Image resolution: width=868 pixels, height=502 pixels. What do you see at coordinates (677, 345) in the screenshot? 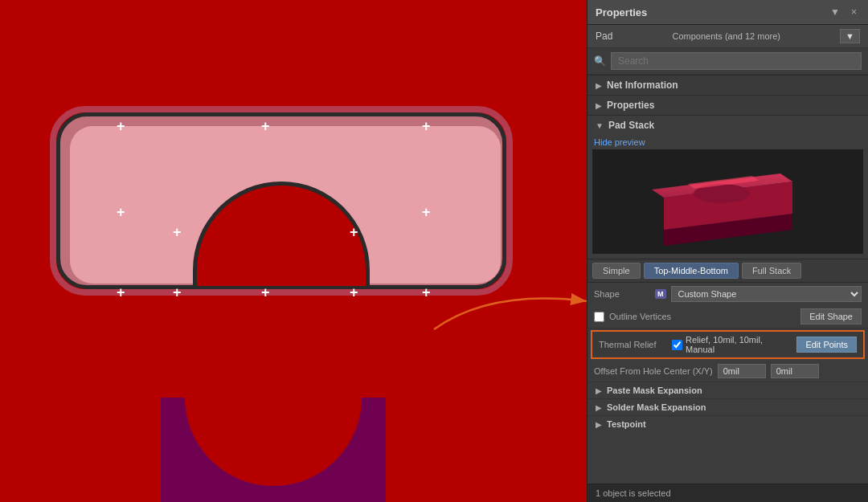
I see `thermal-relief-checkbox` at bounding box center [677, 345].